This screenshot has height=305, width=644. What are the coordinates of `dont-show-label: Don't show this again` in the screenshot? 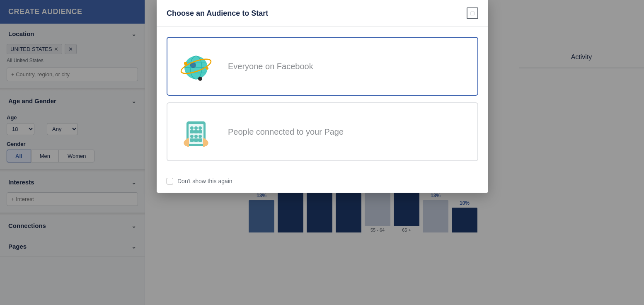 It's located at (205, 181).